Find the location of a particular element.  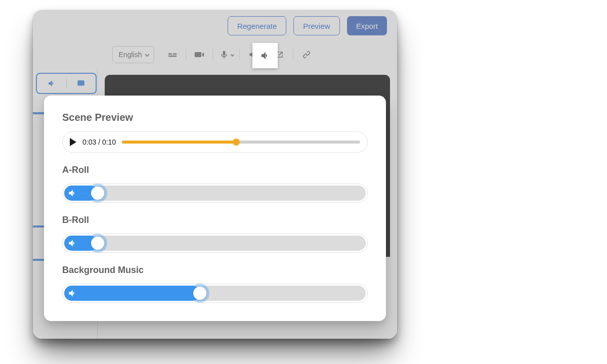

aroll-slider is located at coordinates (215, 193).